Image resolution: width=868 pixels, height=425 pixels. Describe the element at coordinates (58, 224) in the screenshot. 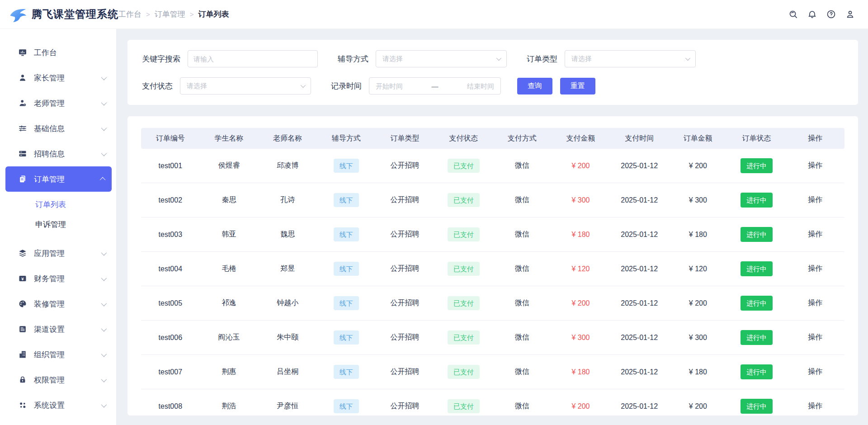

I see `sidebar-subitem-申诉管理: 申诉管理` at that location.